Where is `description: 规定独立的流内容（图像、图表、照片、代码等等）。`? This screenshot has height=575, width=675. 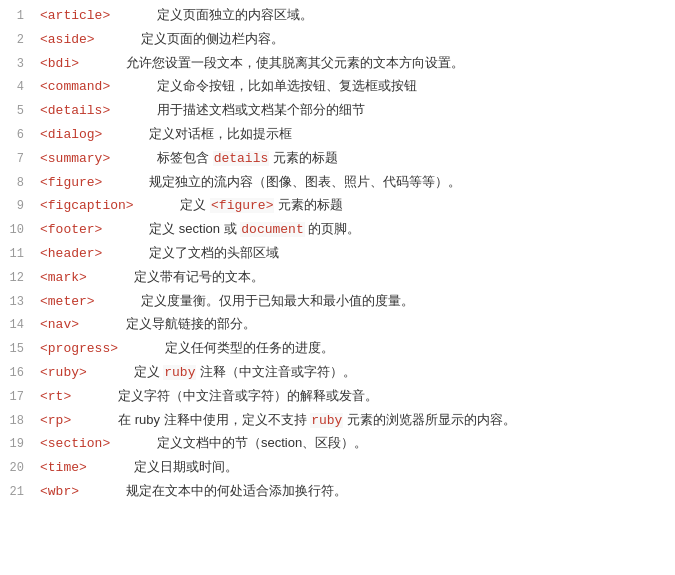 description: 规定独立的流内容（图像、图表、照片、代码等等）。 is located at coordinates (305, 182).